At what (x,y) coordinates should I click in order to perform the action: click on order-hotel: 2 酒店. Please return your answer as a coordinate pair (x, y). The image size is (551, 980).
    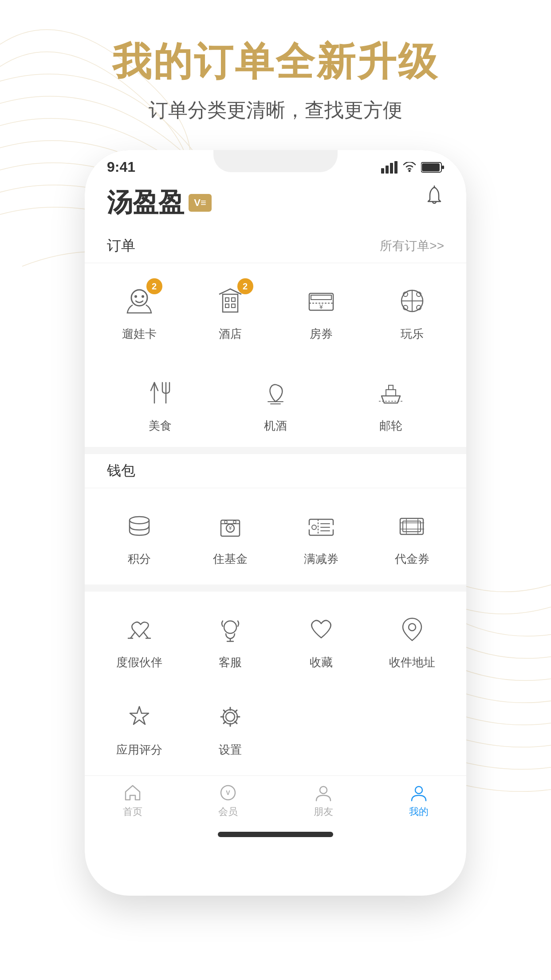
    Looking at the image, I should click on (230, 312).